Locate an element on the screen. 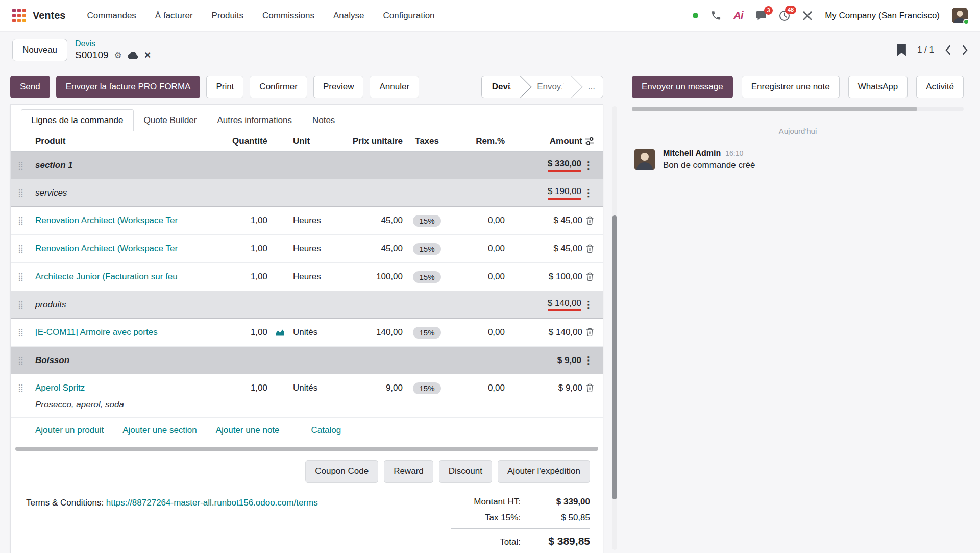 The width and height of the screenshot is (980, 553). activity-button: Activité is located at coordinates (940, 87).